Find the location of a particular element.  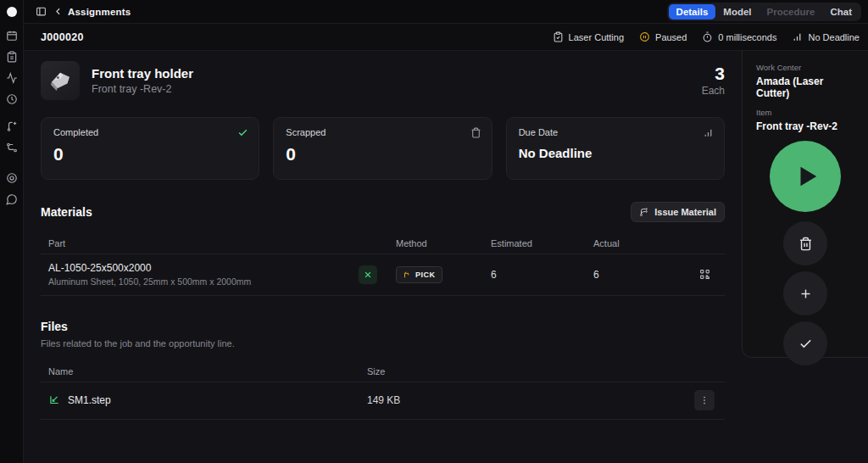

clipboard-icon is located at coordinates (12, 57).